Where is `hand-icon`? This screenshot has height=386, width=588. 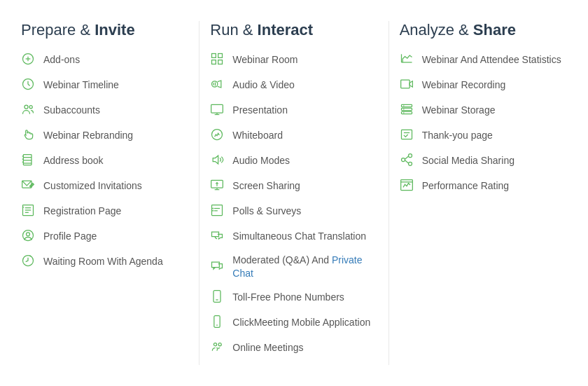
hand-icon is located at coordinates (29, 135).